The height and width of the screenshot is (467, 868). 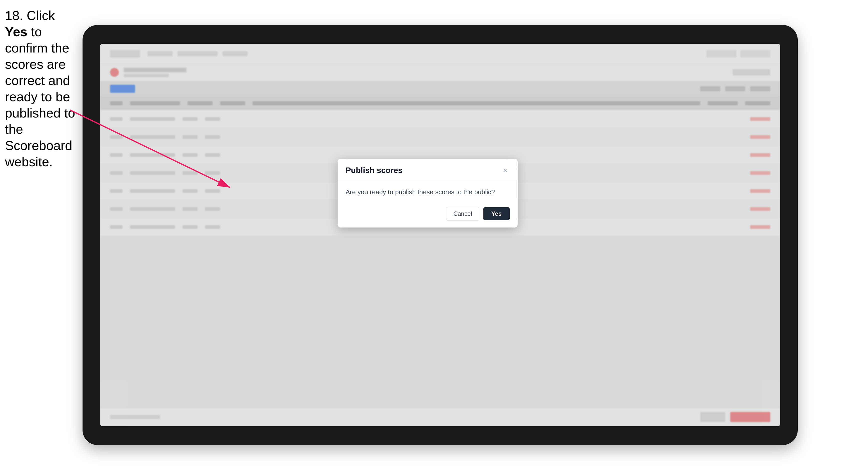 I want to click on modal-footer: Cancel Yes, so click(x=428, y=215).